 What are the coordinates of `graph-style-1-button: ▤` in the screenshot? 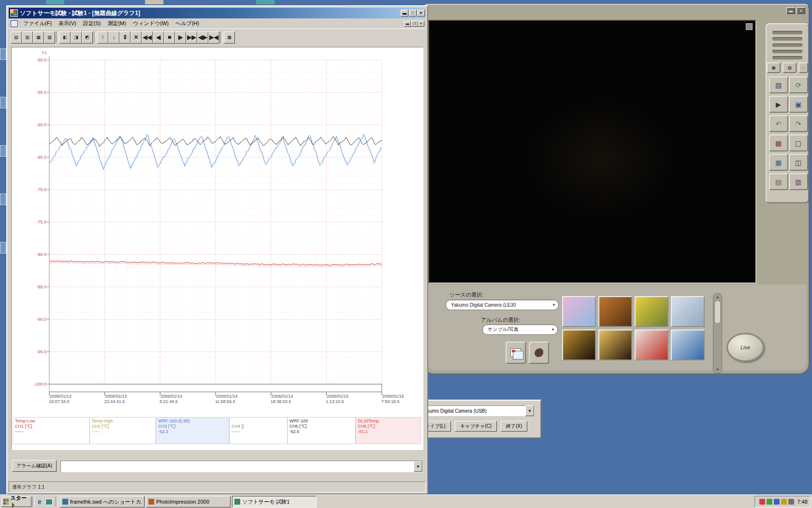 It's located at (16, 38).